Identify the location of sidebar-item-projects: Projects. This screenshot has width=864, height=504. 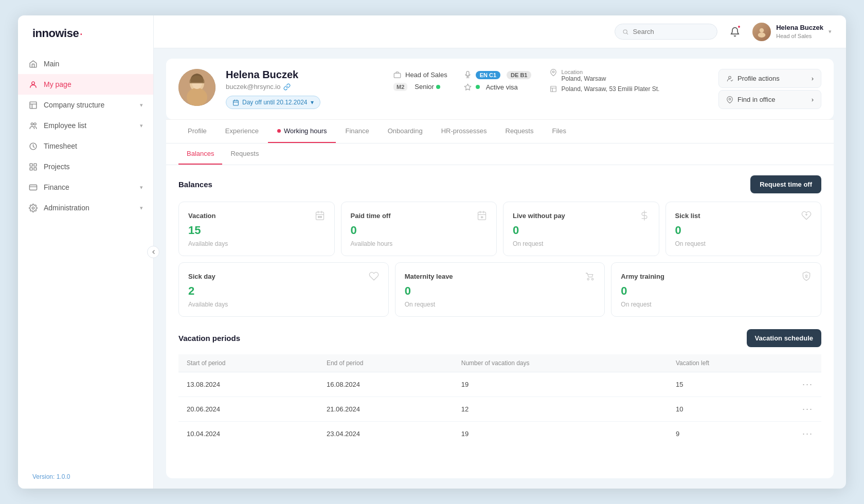
(85, 167).